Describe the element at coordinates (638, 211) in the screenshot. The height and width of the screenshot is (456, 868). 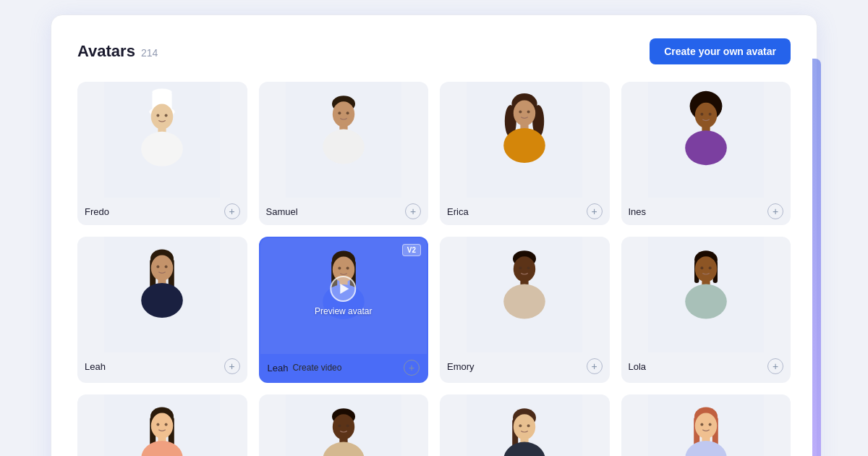
I see `avatar-name-ines: Ines` at that location.